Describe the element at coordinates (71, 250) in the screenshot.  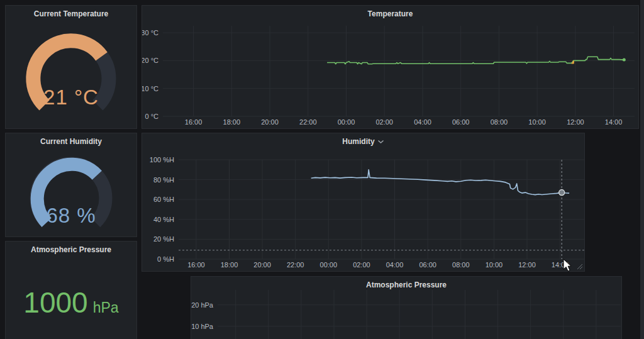
I see `panel-title-pressure-stat: Atmospheric Pressure` at that location.